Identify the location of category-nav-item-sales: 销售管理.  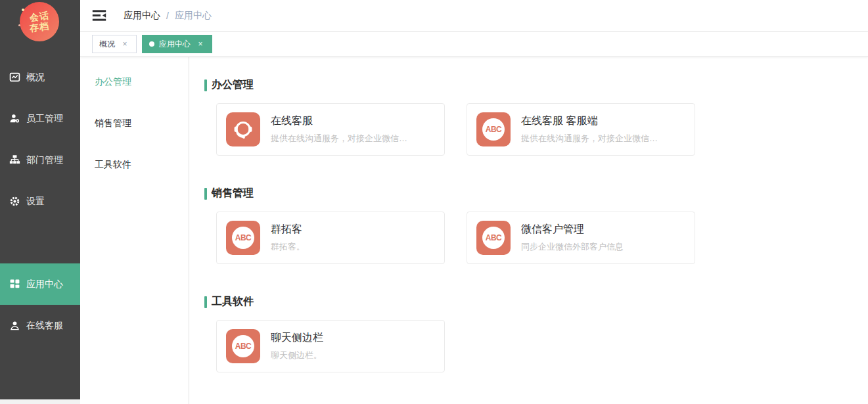
(134, 123).